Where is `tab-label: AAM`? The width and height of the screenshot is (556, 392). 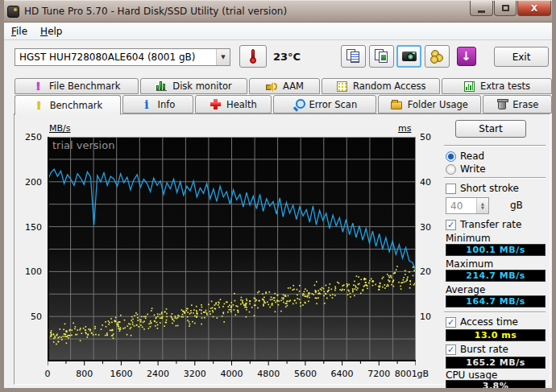
tab-label: AAM is located at coordinates (293, 86).